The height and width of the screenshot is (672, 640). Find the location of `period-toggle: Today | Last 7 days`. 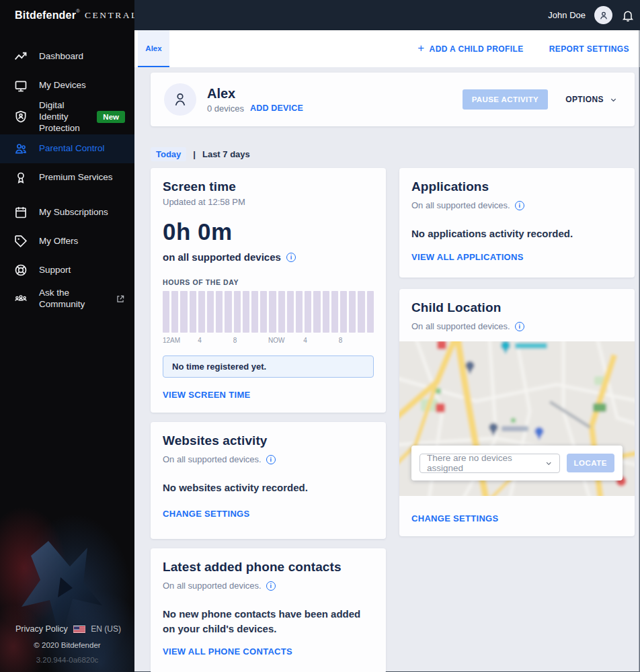

period-toggle: Today | Last 7 days is located at coordinates (393, 155).